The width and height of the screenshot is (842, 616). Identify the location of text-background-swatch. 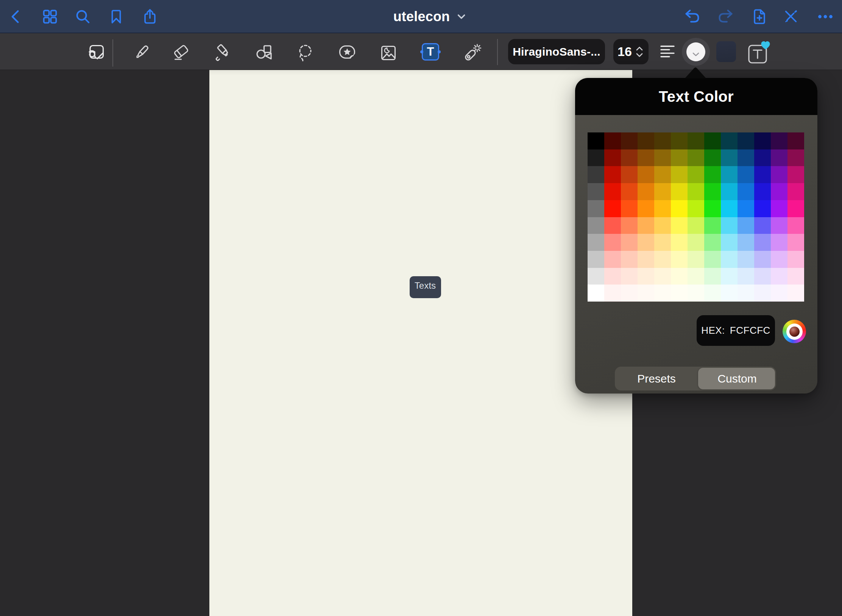
(726, 51).